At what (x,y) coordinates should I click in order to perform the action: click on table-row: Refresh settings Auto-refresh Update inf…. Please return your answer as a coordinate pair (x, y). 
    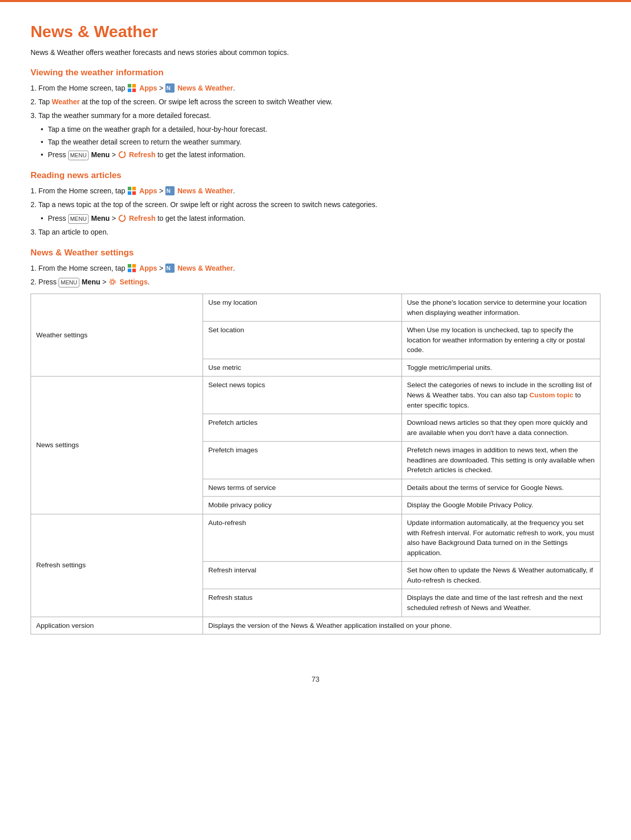
    Looking at the image, I should click on (316, 538).